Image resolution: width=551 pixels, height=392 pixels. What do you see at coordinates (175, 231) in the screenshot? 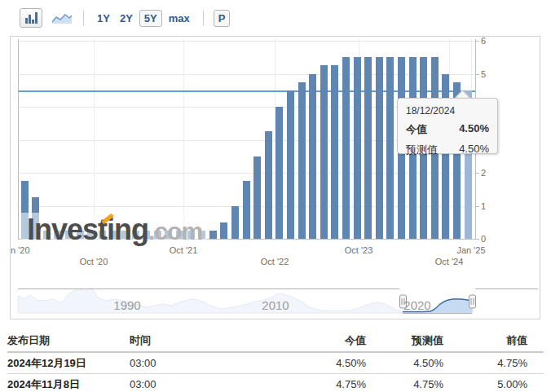
I see `watermark-suffix: .com` at bounding box center [175, 231].